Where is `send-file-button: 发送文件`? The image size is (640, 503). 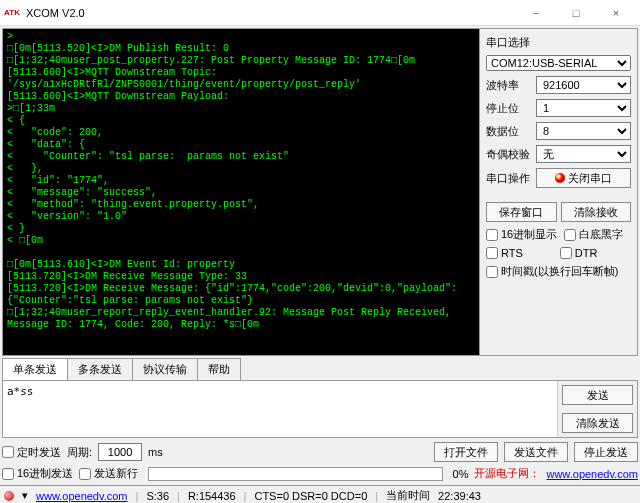 send-file-button: 发送文件 is located at coordinates (536, 452).